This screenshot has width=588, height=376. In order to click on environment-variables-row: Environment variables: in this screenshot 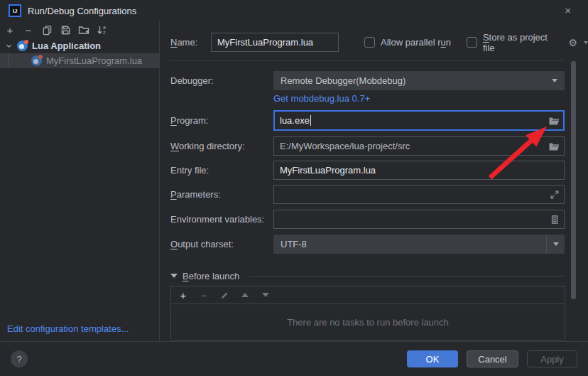, I will do `click(368, 219)`.